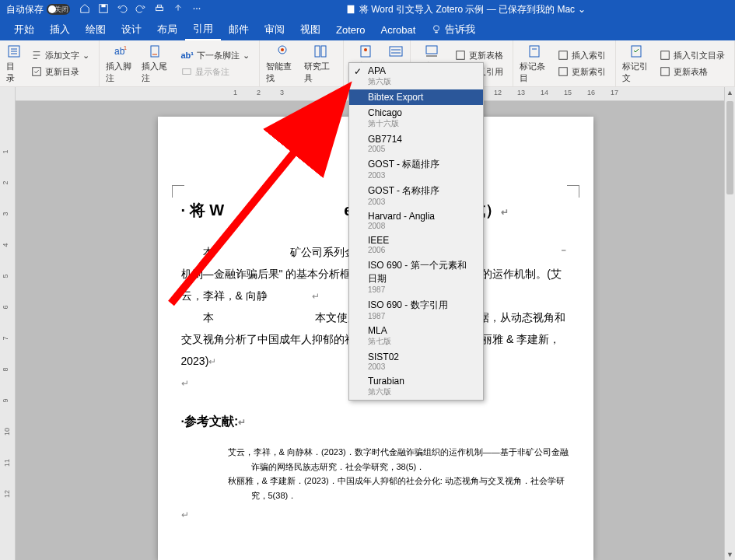 The height and width of the screenshot is (560, 735). What do you see at coordinates (156, 64) in the screenshot?
I see `insert-endnote-button: 插入尾注` at bounding box center [156, 64].